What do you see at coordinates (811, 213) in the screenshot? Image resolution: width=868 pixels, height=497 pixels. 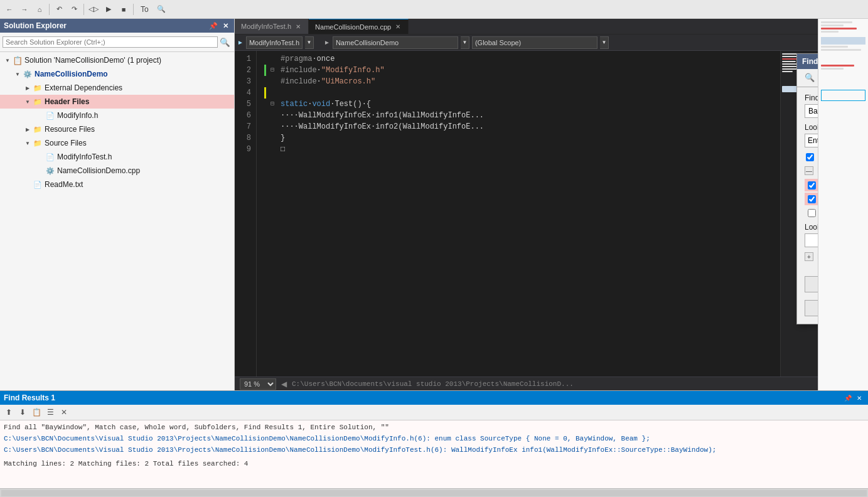 I see `use-regex-row: Use Regular Expressions` at bounding box center [811, 213].